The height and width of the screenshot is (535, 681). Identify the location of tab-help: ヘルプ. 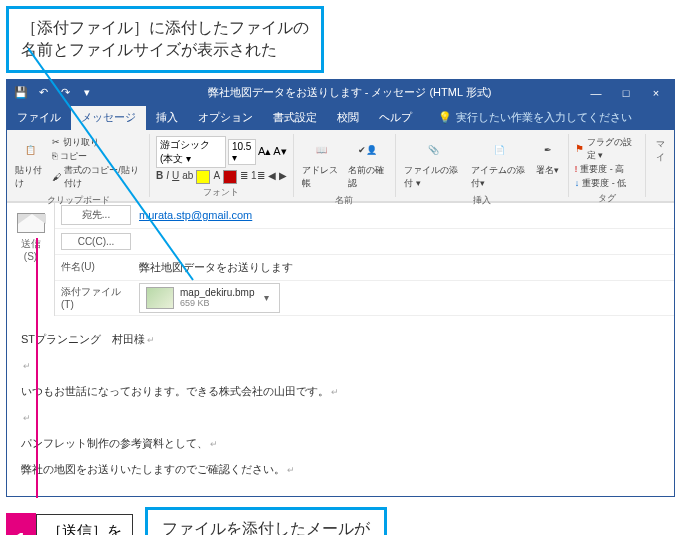
(396, 118).